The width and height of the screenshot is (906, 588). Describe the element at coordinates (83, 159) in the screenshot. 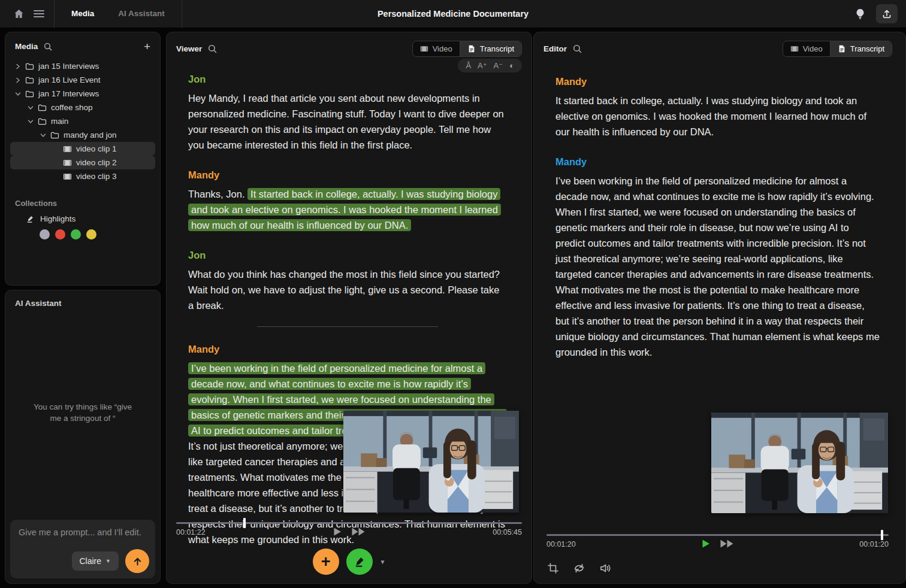

I see `media-panel: Media + jan 15 Interviewsjan 16 Live Eve…` at that location.